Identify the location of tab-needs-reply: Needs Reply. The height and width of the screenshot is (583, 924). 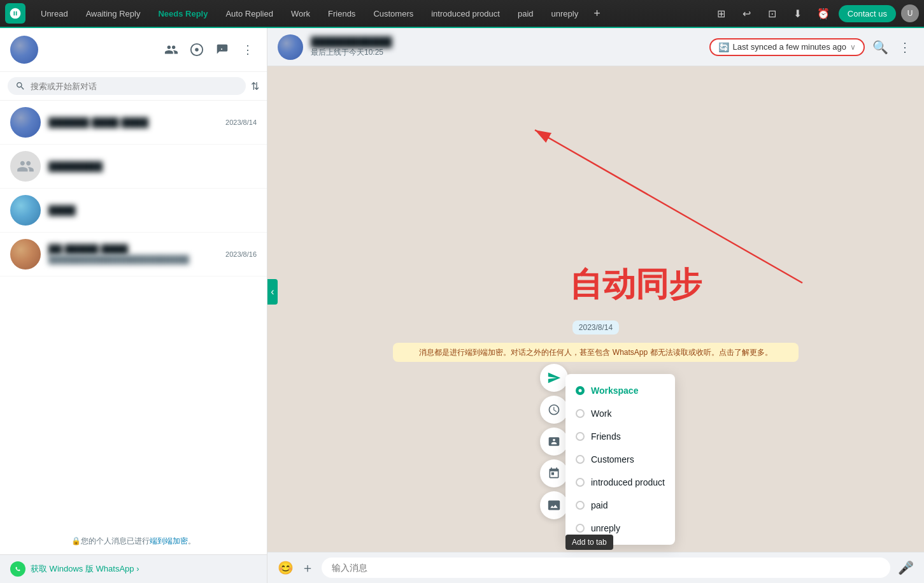
(183, 14).